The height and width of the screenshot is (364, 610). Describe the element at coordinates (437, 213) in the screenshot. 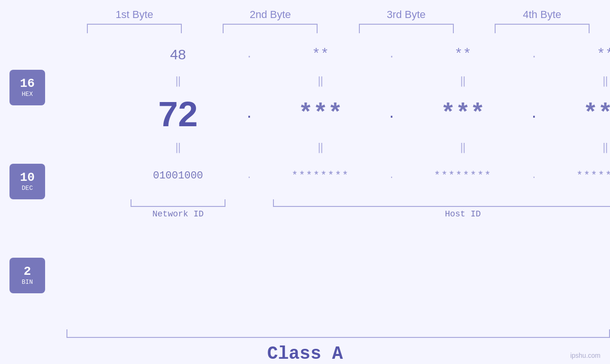

I see `host-id-section: Host ID` at that location.